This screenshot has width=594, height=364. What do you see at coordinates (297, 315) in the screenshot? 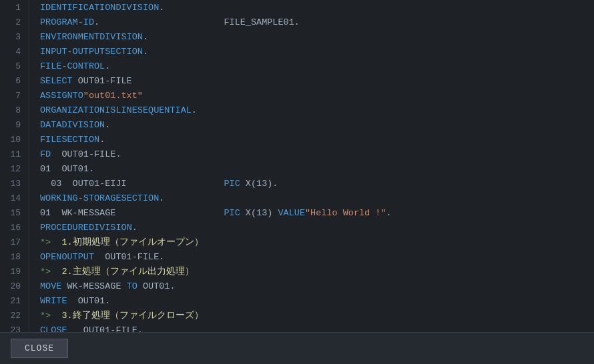
I see `table-row: 22*> 3.終了処理（ファイルクローズ）` at bounding box center [297, 315].